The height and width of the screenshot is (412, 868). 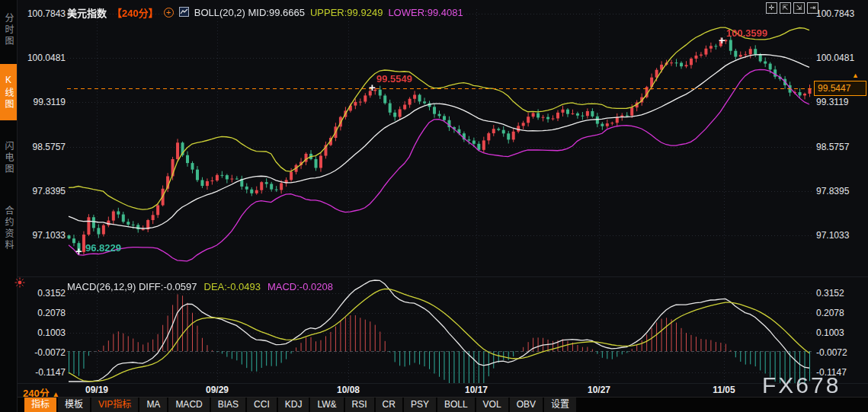 I want to click on price-axis-label-left: 100.0481, so click(x=42, y=58).